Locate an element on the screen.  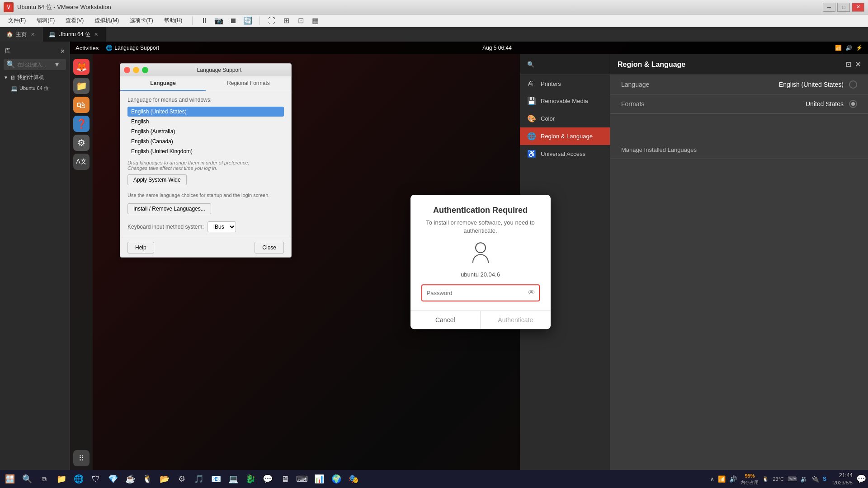
lang-item-en-uk: English (United Kingdom) is located at coordinates (206, 151).